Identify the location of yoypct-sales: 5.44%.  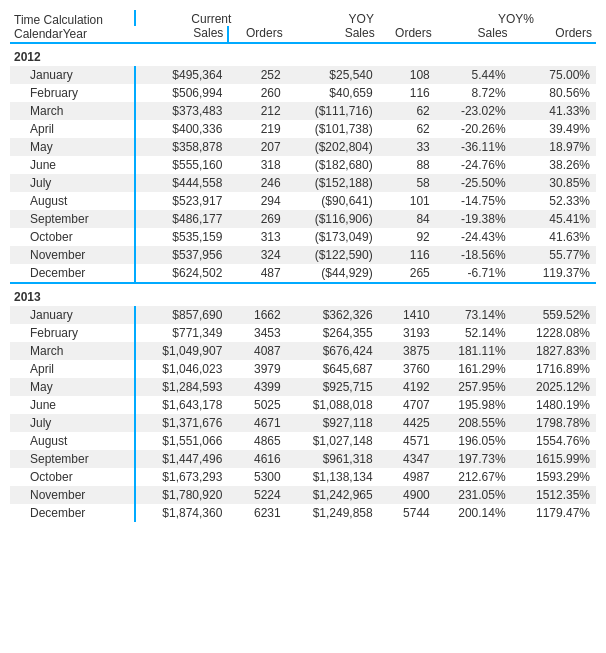
(474, 75).